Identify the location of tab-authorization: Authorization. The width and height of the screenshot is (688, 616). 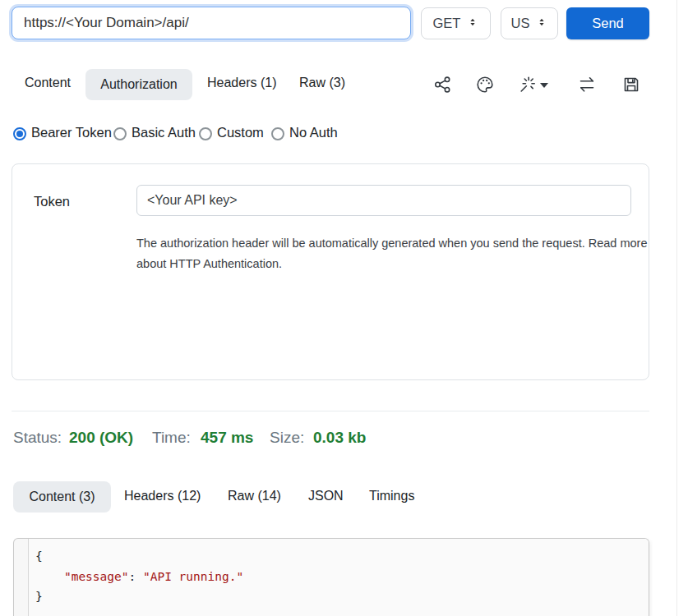
(139, 85).